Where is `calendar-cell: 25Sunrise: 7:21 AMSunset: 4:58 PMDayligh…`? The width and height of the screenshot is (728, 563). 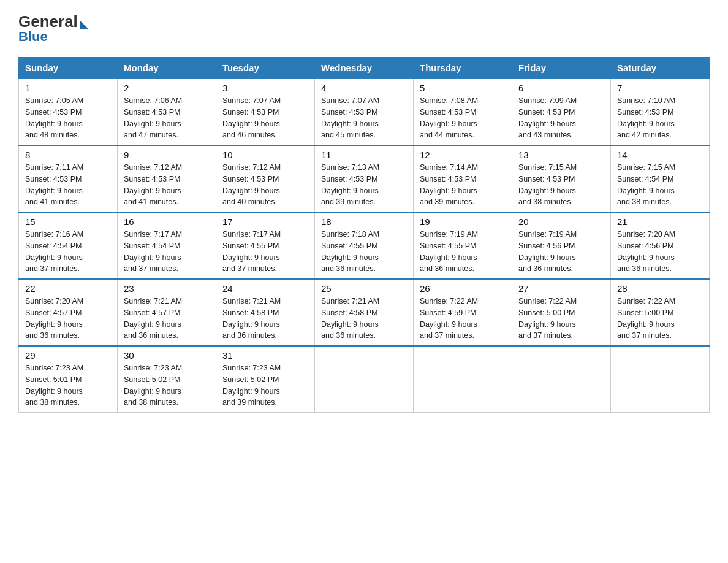 calendar-cell: 25Sunrise: 7:21 AMSunset: 4:58 PMDayligh… is located at coordinates (364, 313).